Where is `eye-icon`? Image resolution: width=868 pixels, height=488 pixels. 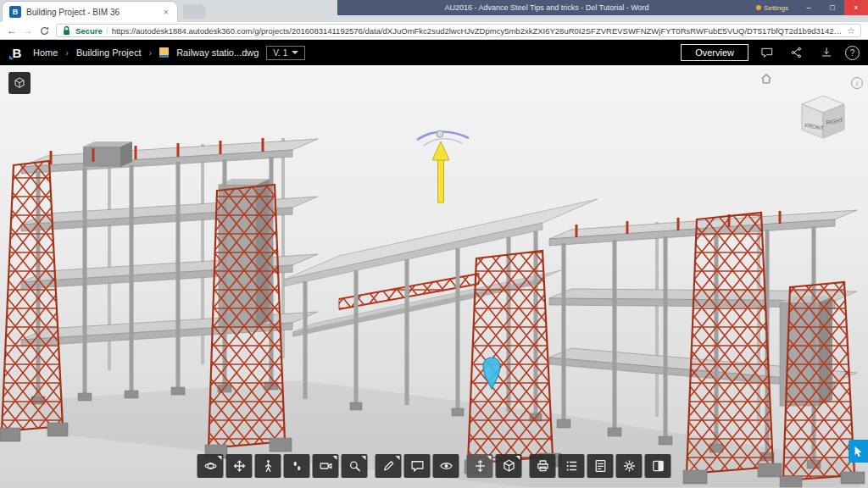
eye-icon is located at coordinates (446, 466).